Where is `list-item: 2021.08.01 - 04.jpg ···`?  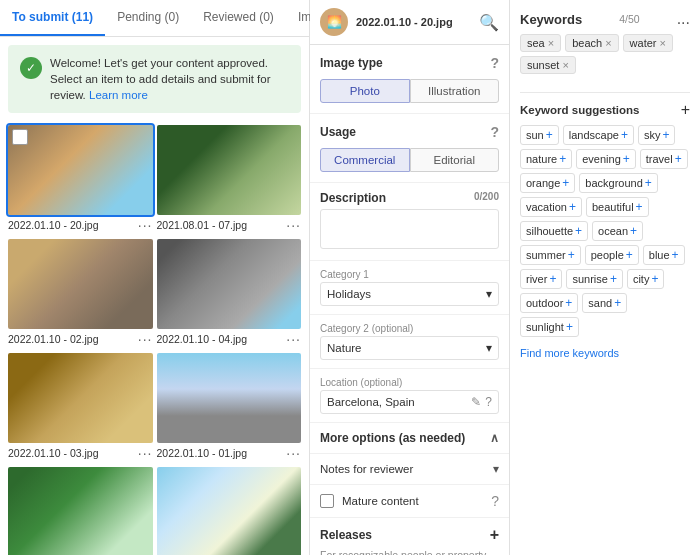
list-item: 2021.08.01 - 04.jpg ··· is located at coordinates (80, 511).